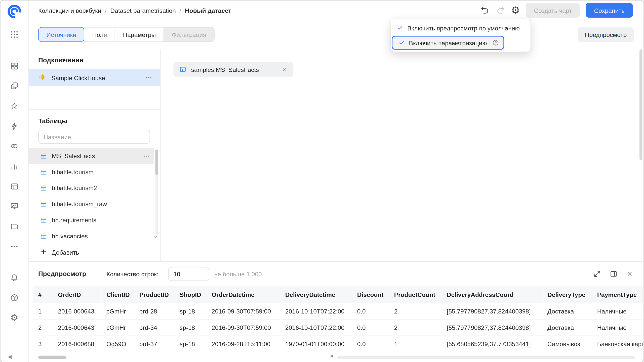 Image resolution: width=644 pixels, height=362 pixels. I want to click on save-button: Сохранить, so click(609, 10).